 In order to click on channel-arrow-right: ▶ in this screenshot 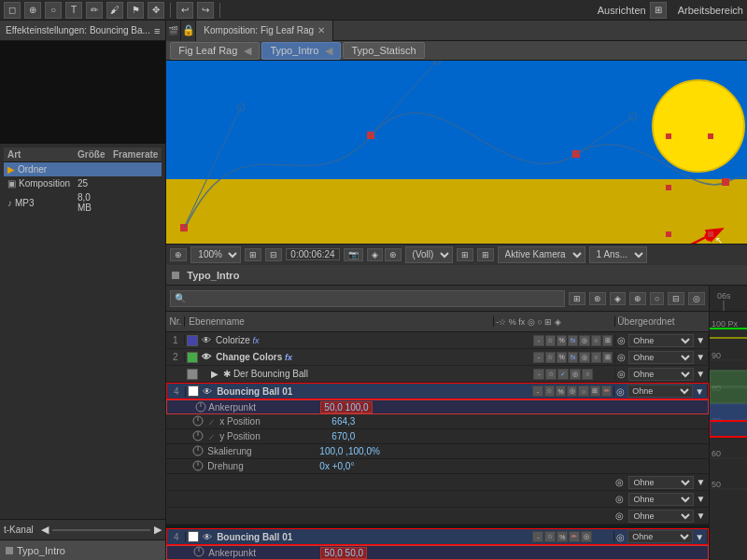, I will do `click(158, 530)`.